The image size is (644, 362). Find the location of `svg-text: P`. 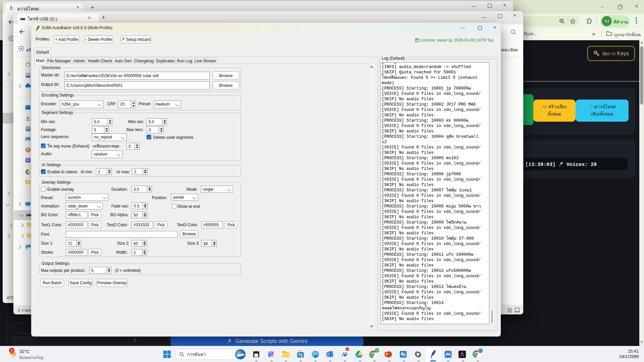

svg-text: P is located at coordinates (387, 355).